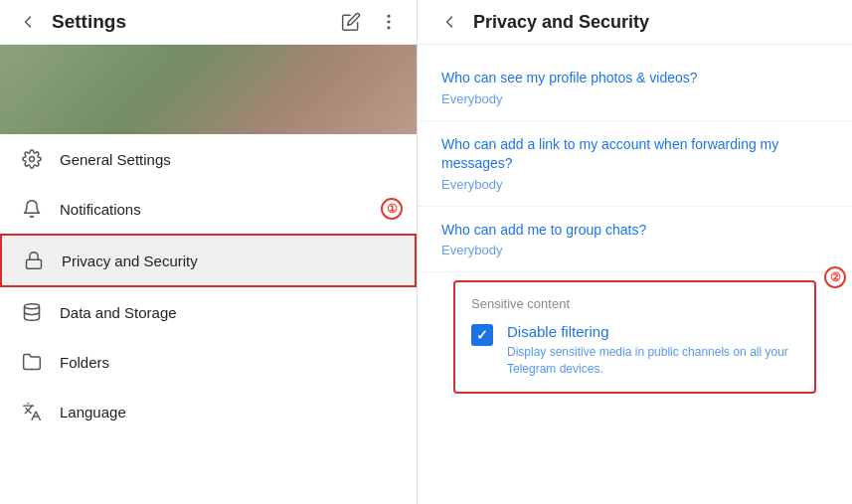  What do you see at coordinates (209, 209) in the screenshot?
I see `nav-item-notifications: Notifications ①` at bounding box center [209, 209].